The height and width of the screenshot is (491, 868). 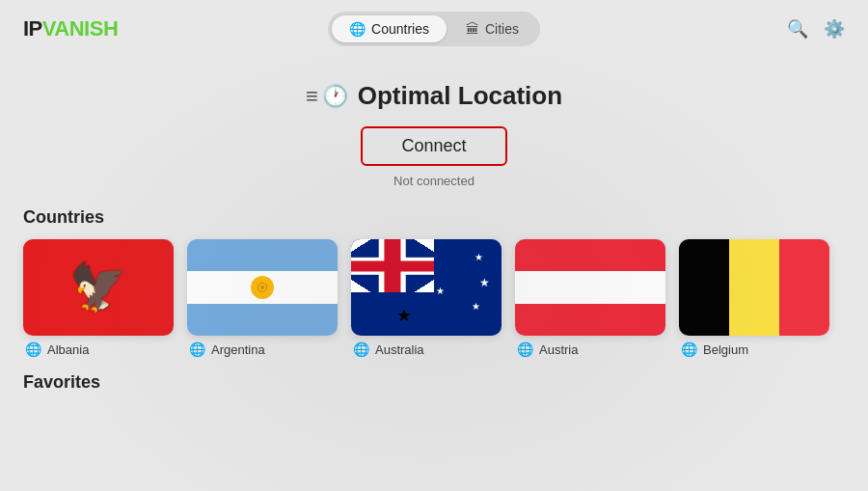 What do you see at coordinates (262, 320) in the screenshot?
I see `argentina-stripe-bot` at bounding box center [262, 320].